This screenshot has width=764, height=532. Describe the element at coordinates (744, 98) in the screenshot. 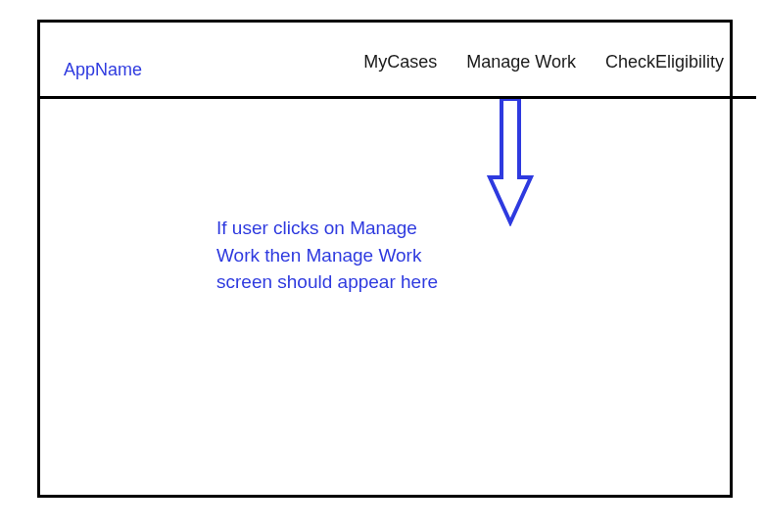

I see `border-extension` at that location.